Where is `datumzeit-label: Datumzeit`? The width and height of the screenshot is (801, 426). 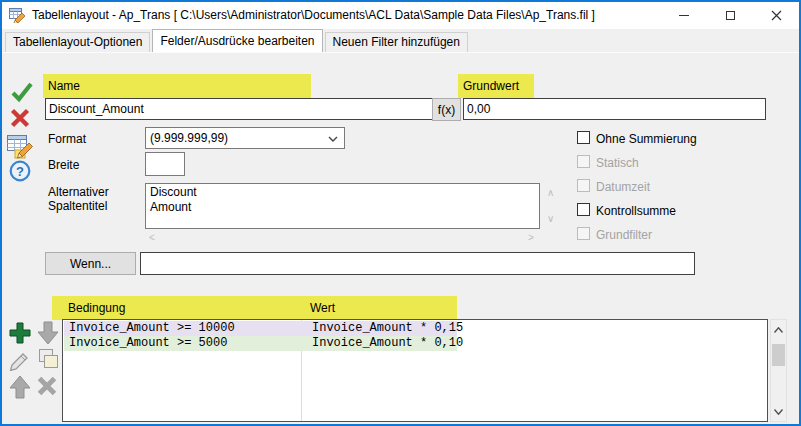 datumzeit-label: Datumzeit is located at coordinates (623, 187).